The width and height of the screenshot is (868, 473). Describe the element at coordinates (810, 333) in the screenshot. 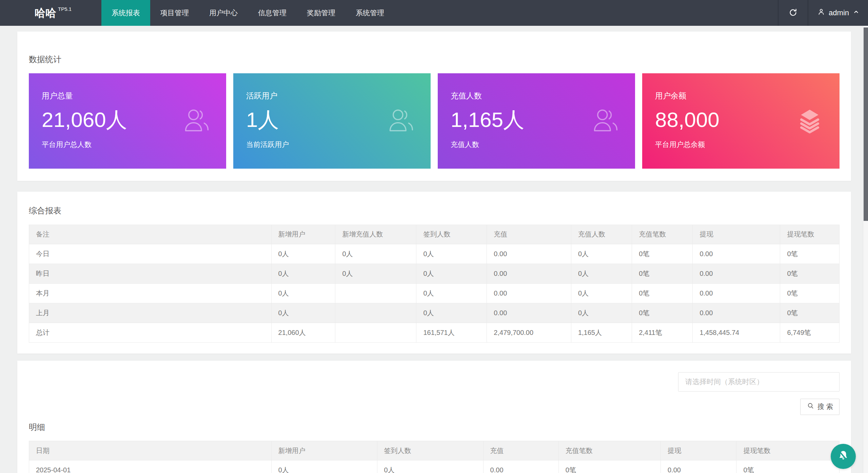

I see `table-cell: 6,749笔` at that location.